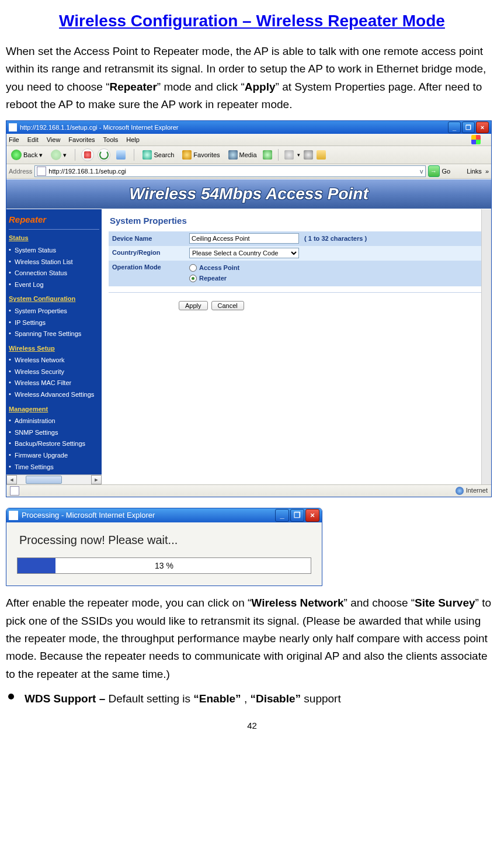 Image resolution: width=504 pixels, height=866 pixels. I want to click on stop-icon, so click(88, 155).